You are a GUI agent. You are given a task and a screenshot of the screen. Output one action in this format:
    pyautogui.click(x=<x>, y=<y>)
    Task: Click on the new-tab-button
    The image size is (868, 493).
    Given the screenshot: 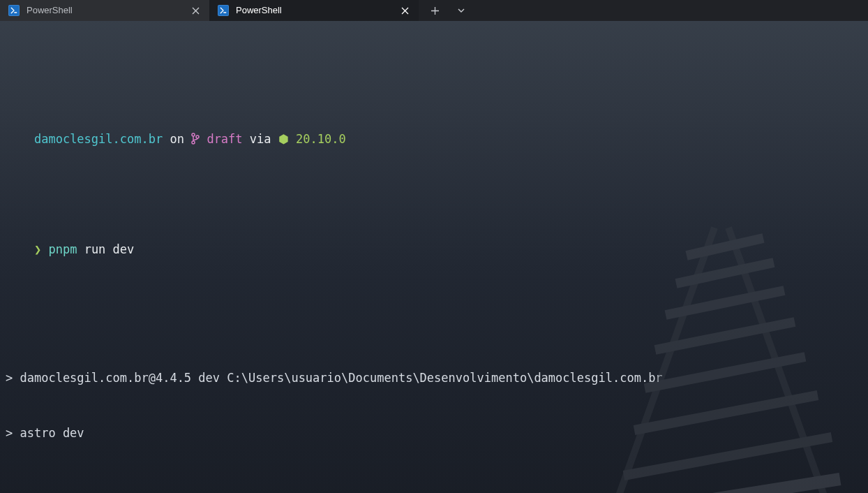 What is the action you would take?
    pyautogui.click(x=435, y=10)
    